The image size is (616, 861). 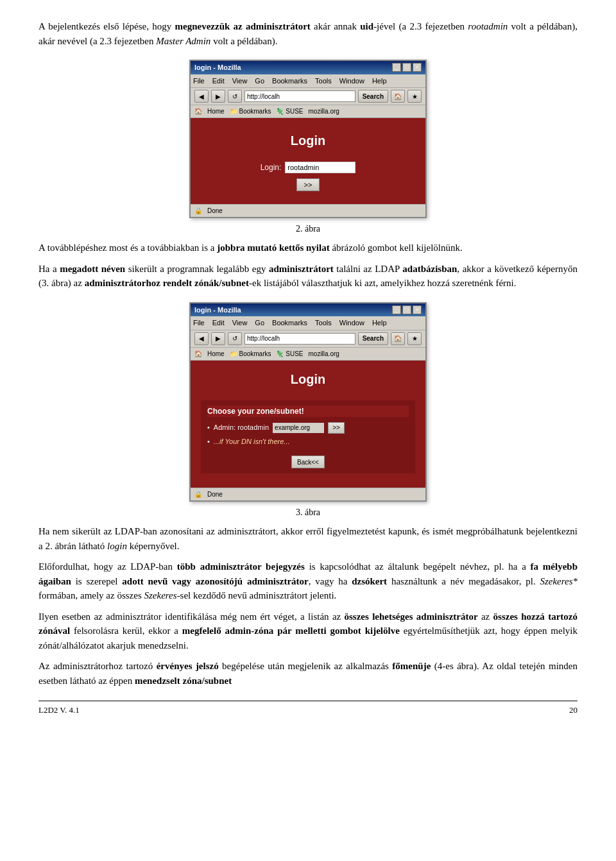 What do you see at coordinates (308, 33) in the screenshot?
I see `intro-paragraph: A bejelentkezés első lépése, hogy megnev…` at bounding box center [308, 33].